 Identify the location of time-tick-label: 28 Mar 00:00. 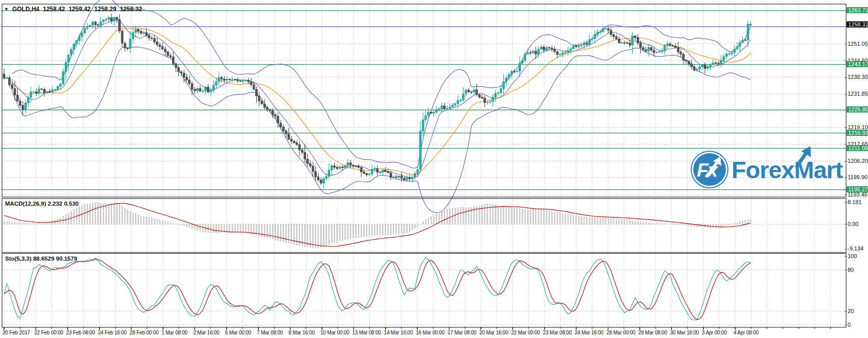
(621, 333).